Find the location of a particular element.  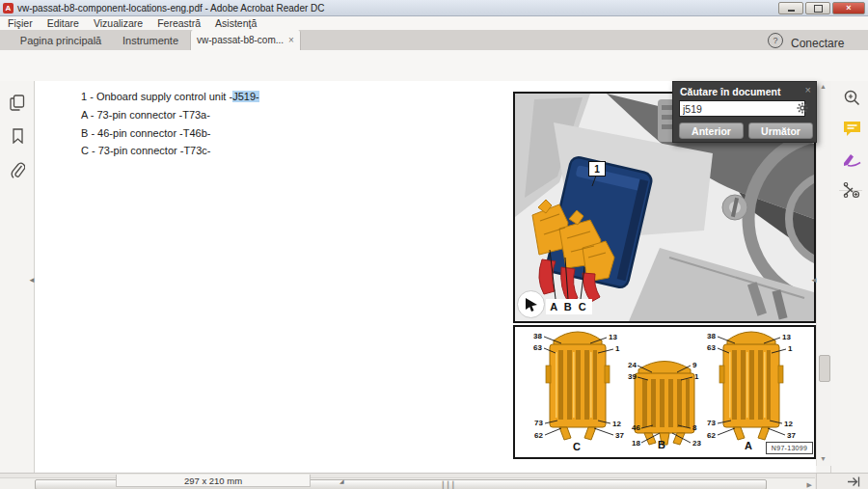

bookmarks-button is located at coordinates (17, 136).